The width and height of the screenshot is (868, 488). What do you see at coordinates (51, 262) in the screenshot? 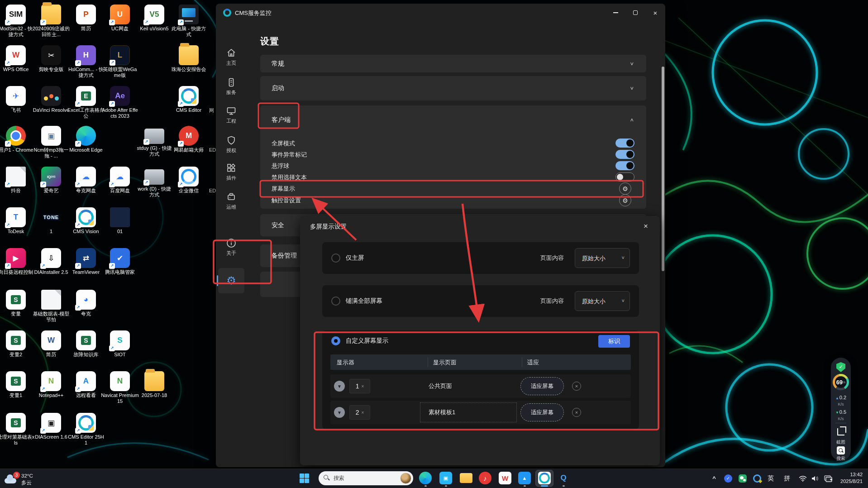
I see `desktop-icon-diainstaller: ⇩↗DIAInstaller 2.5` at bounding box center [51, 262].